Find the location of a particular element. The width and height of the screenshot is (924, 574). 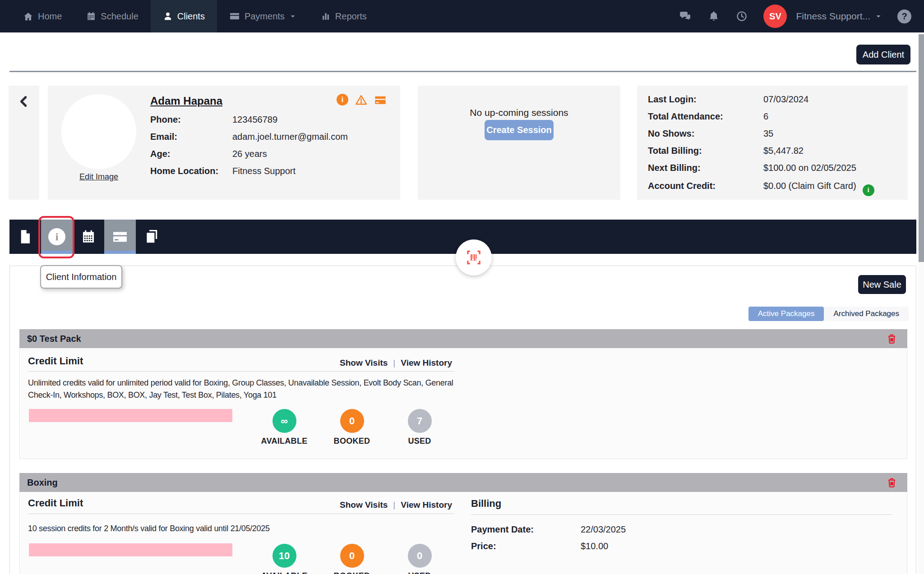

stat-value: $5,447.82 is located at coordinates (783, 151).